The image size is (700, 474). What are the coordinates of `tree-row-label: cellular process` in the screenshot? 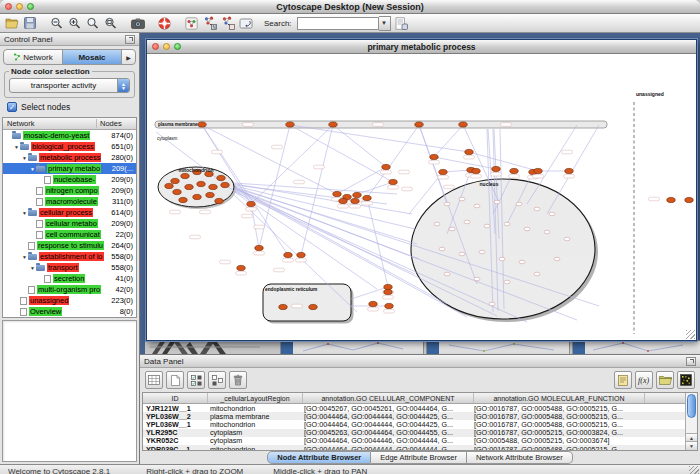 It's located at (66, 212).